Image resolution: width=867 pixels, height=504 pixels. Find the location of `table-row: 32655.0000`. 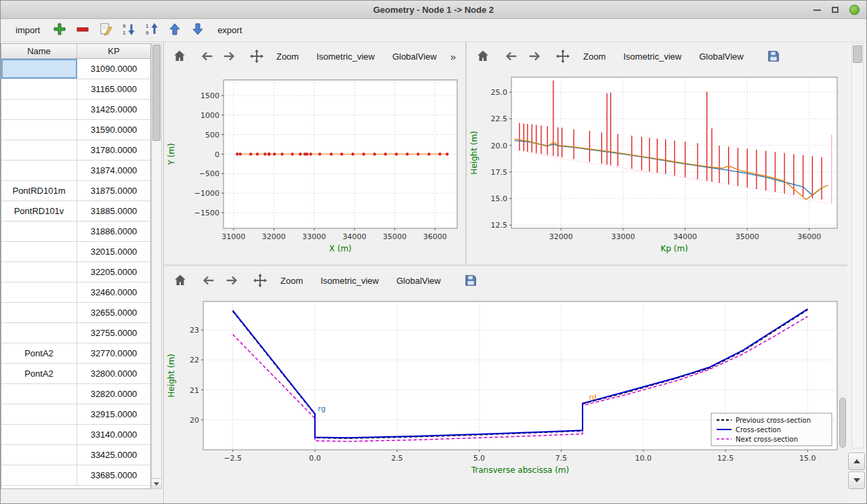

table-row: 32655.0000 is located at coordinates (76, 313).